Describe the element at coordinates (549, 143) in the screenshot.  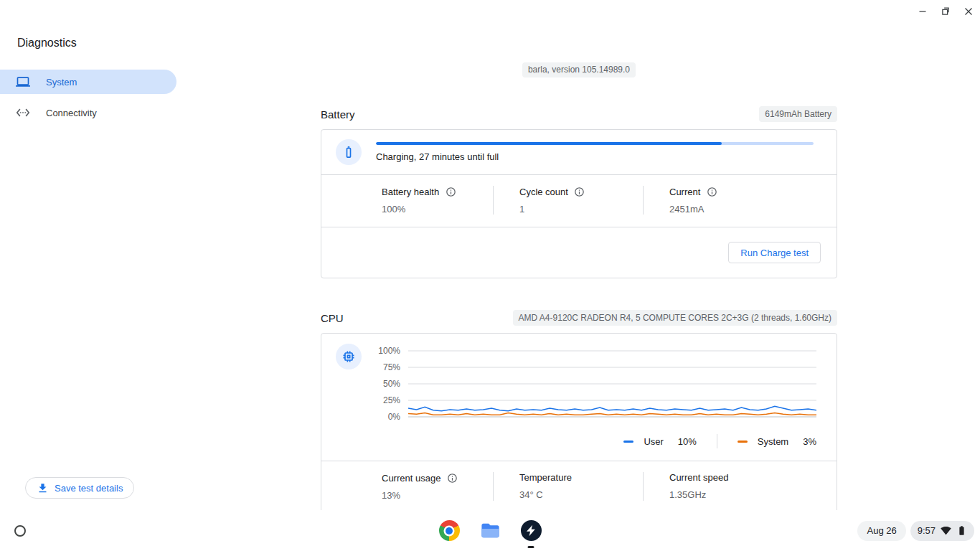
I see `battery-progress-fill` at that location.